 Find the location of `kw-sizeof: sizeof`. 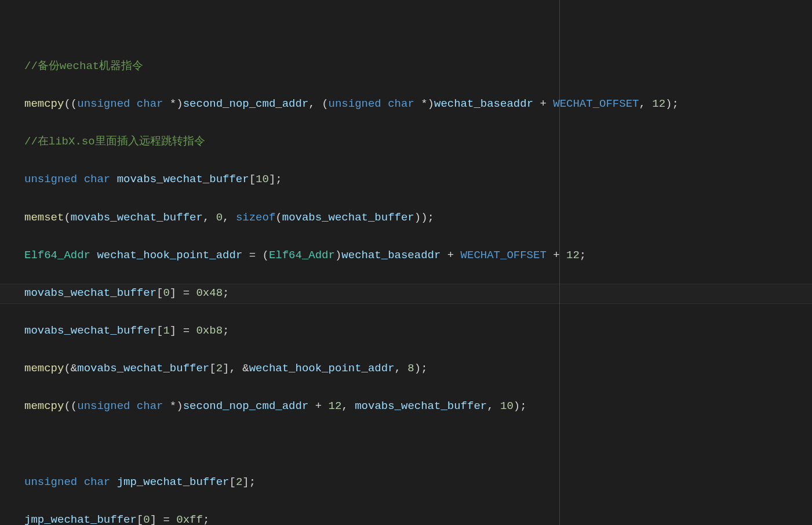

kw-sizeof: sizeof is located at coordinates (256, 218).